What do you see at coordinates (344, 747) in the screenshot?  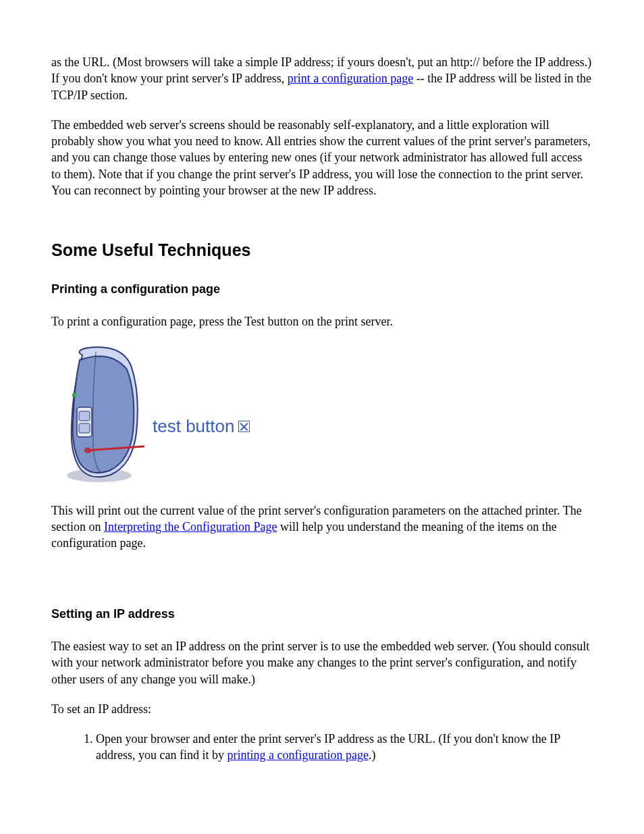 I see `ip-step-1: Open your browser and enter the print se…` at bounding box center [344, 747].